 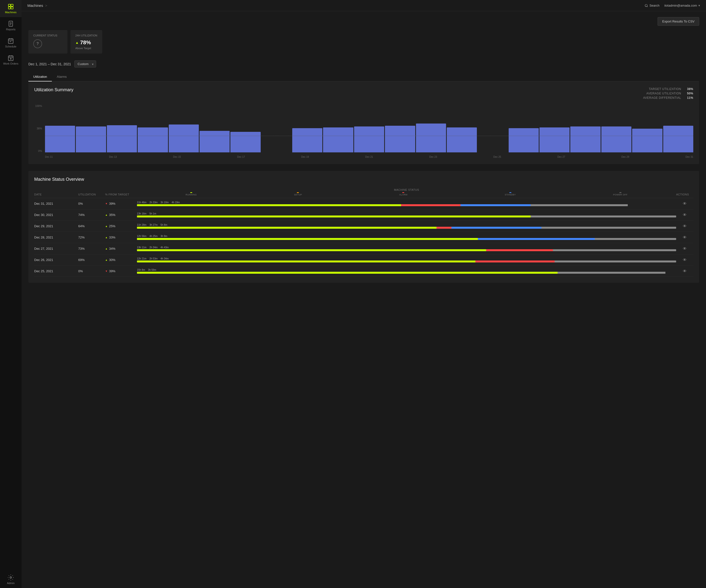 I want to click on sidebar-label-work-orders: Work Orders, so click(x=11, y=64).